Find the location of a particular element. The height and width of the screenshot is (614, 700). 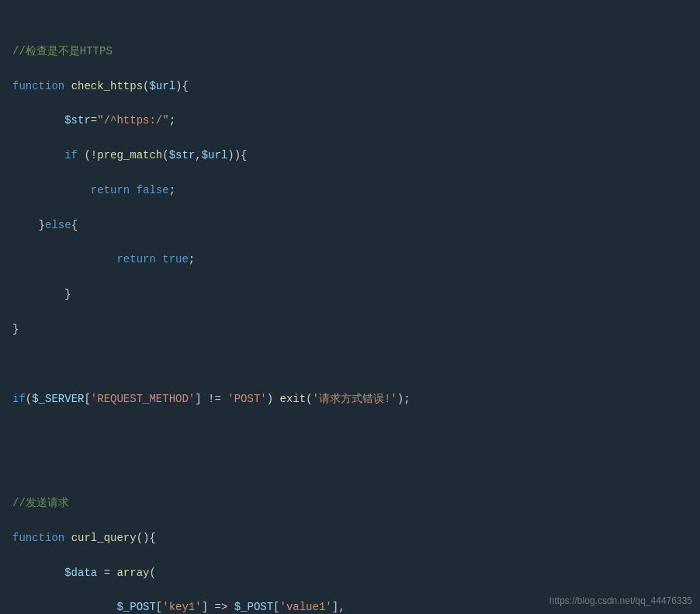

line-5: return false; is located at coordinates (350, 190).